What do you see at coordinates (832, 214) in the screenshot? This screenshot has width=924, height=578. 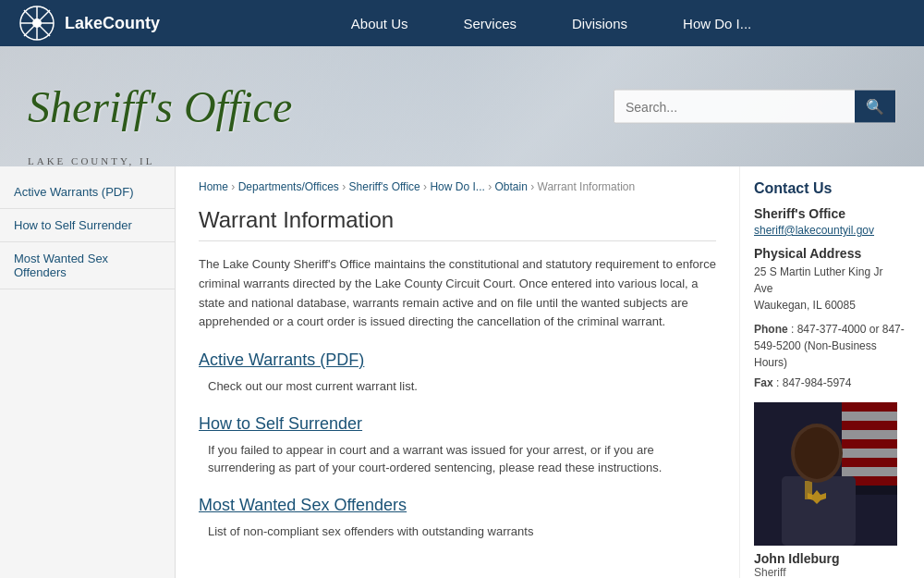 I see `contact-office-name: Sheriff's Office` at bounding box center [832, 214].